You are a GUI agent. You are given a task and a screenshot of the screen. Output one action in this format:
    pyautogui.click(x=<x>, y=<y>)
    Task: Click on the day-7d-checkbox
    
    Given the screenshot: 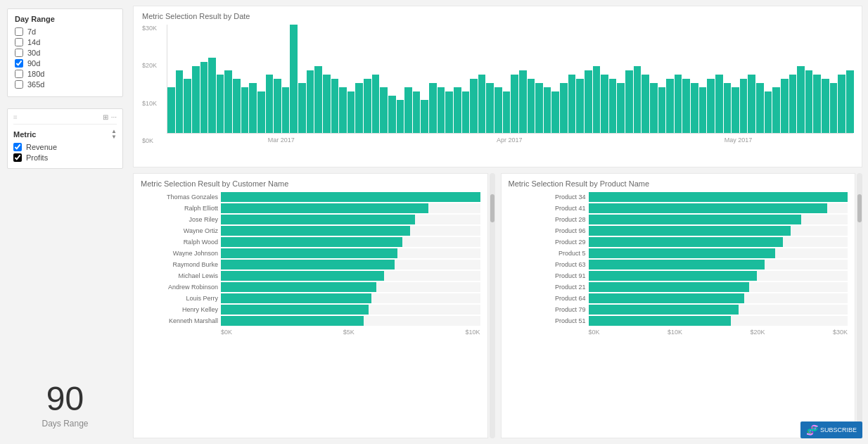 What is the action you would take?
    pyautogui.click(x=19, y=32)
    